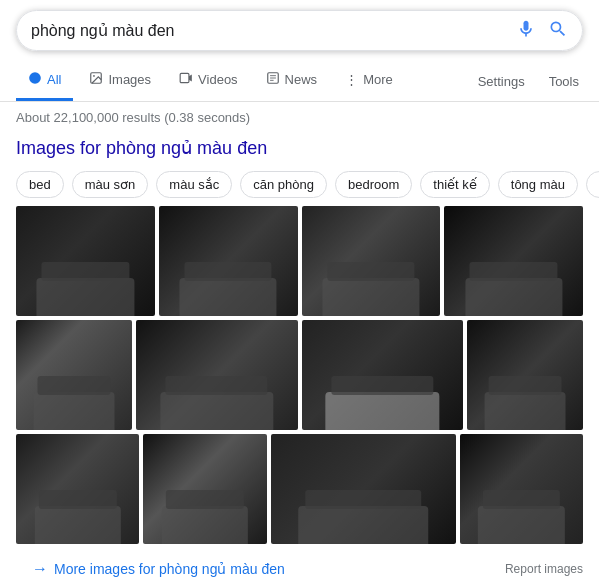 The image size is (599, 585). Describe the element at coordinates (300, 150) in the screenshot. I see `images-section-heading: Images for phòng ngủ màu đen` at that location.